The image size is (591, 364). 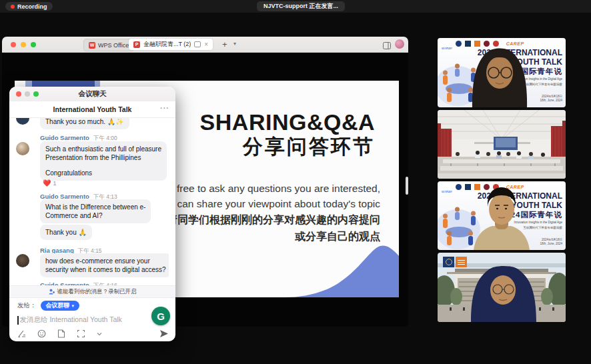 I want to click on message-text: Congratulations, so click(x=103, y=173).